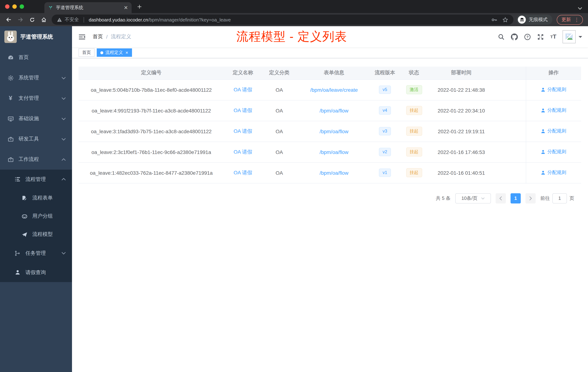  What do you see at coordinates (36, 37) in the screenshot?
I see `sidebar-logo: 芋道管理系统` at bounding box center [36, 37].